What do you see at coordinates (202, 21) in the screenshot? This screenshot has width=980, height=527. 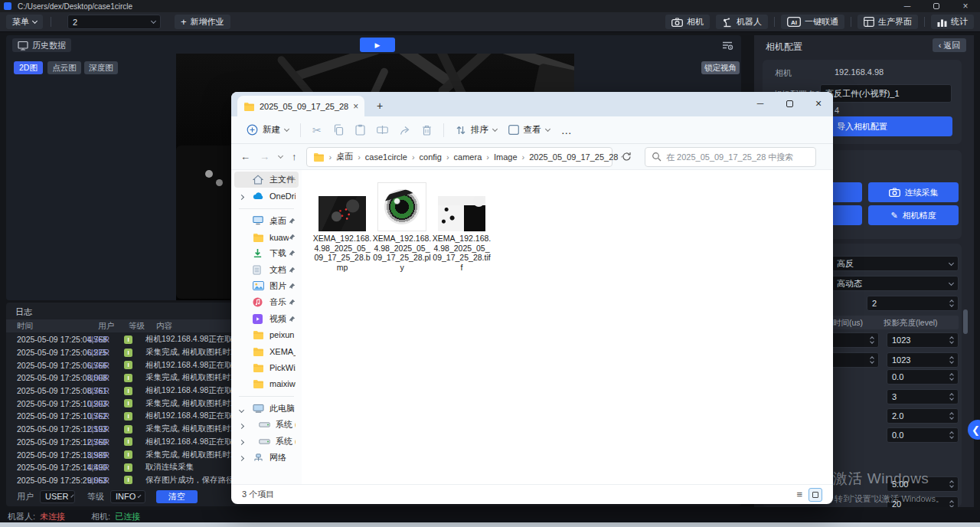 I see `new-job-button: + 新增作业` at bounding box center [202, 21].